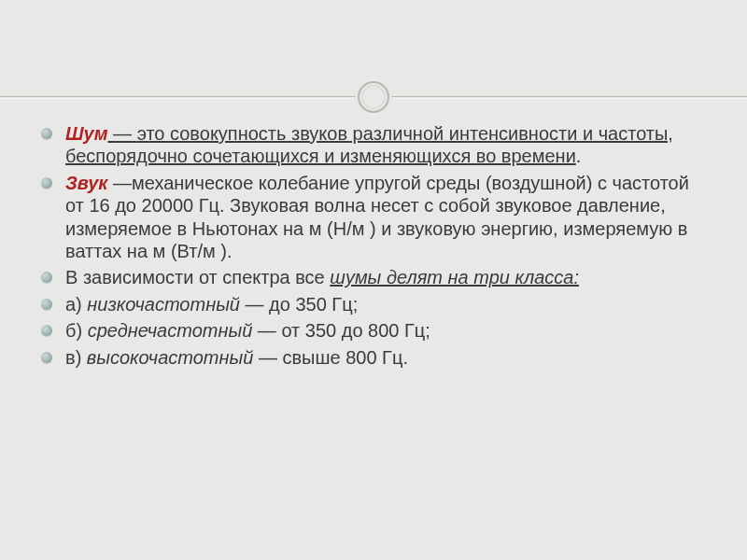 The width and height of the screenshot is (747, 560). I want to click on slide-divider, so click(374, 98).